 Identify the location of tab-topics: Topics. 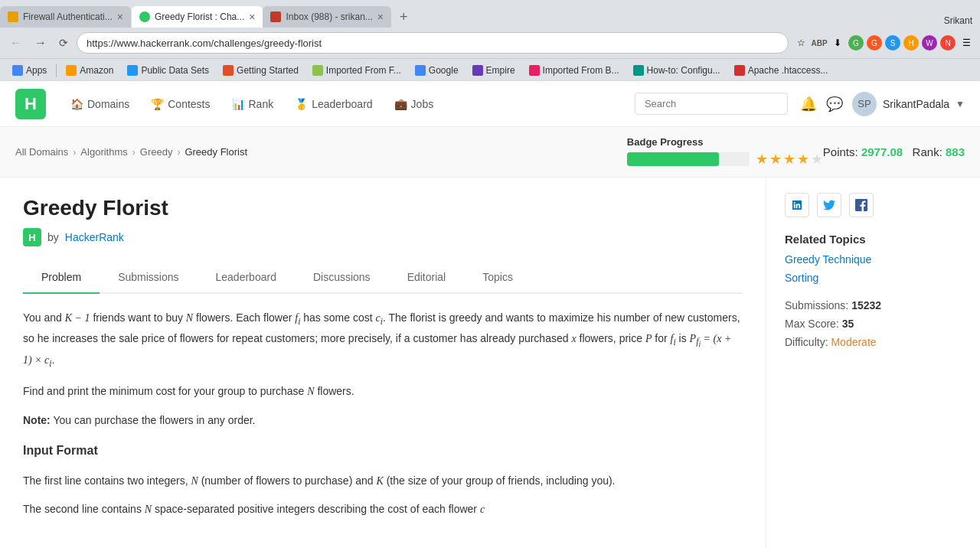
(498, 278).